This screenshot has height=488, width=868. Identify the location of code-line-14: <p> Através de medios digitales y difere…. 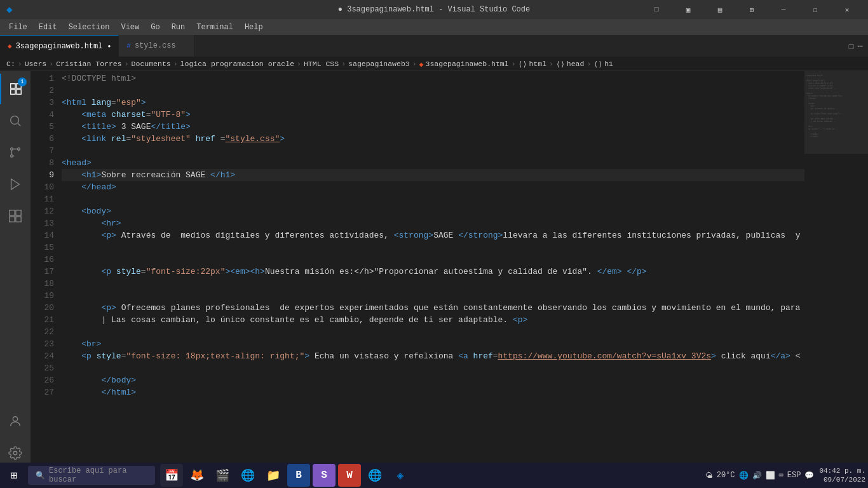
(433, 235).